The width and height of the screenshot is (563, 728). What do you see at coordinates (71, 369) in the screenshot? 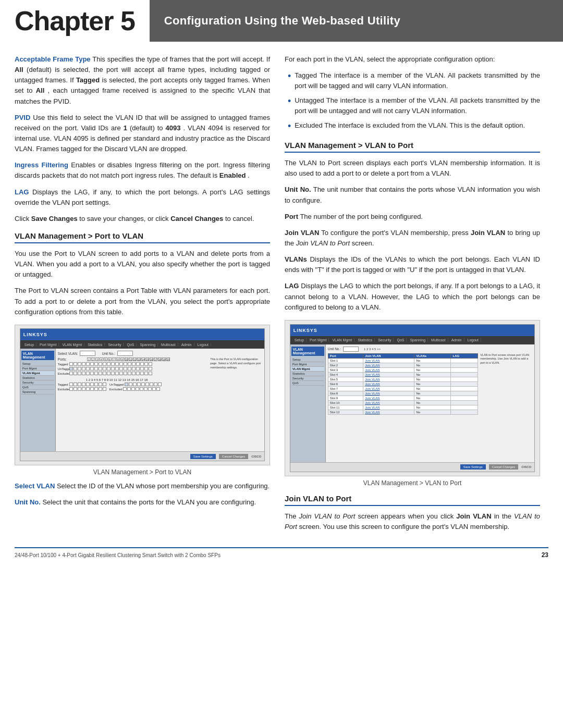
I see `ss-u1` at bounding box center [71, 369].